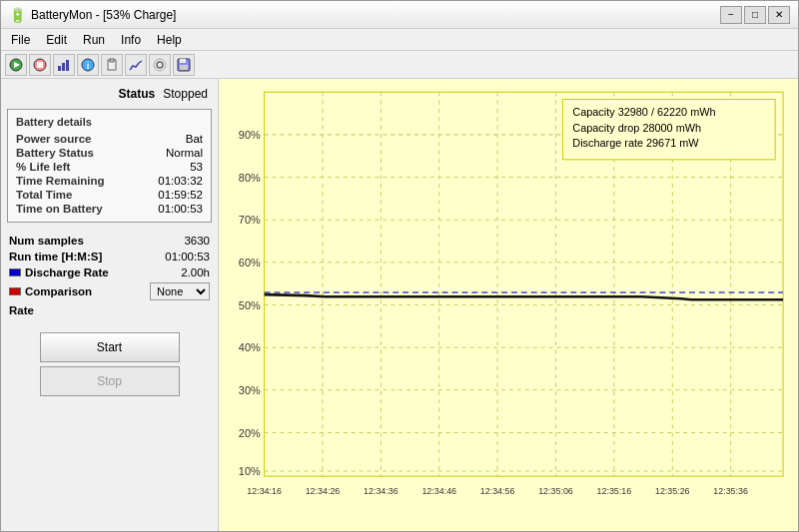 The width and height of the screenshot is (799, 532). I want to click on svg-text: 30%, so click(250, 390).